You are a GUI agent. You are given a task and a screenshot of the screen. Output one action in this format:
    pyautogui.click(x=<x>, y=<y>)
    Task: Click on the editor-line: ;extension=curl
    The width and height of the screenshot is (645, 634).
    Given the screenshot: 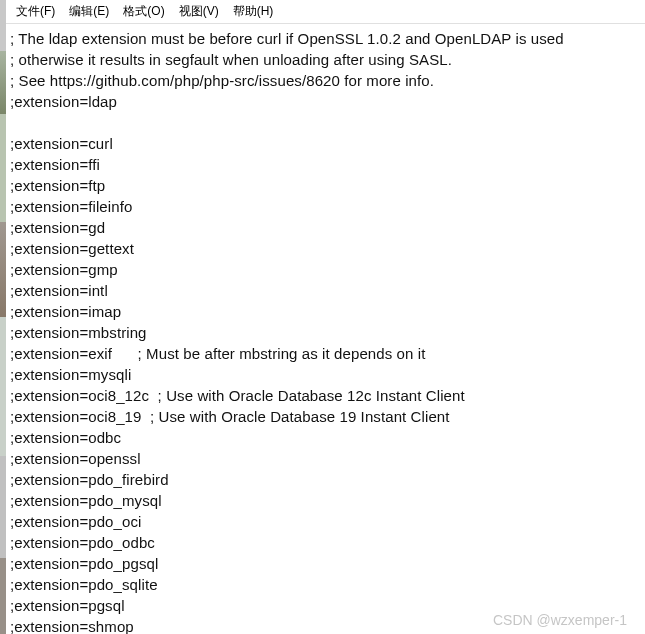 What is the action you would take?
    pyautogui.click(x=328, y=144)
    